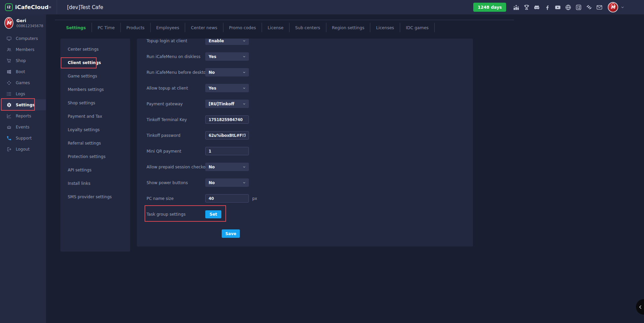 This screenshot has height=323, width=644. I want to click on task-group-settings-button: Set, so click(213, 214).